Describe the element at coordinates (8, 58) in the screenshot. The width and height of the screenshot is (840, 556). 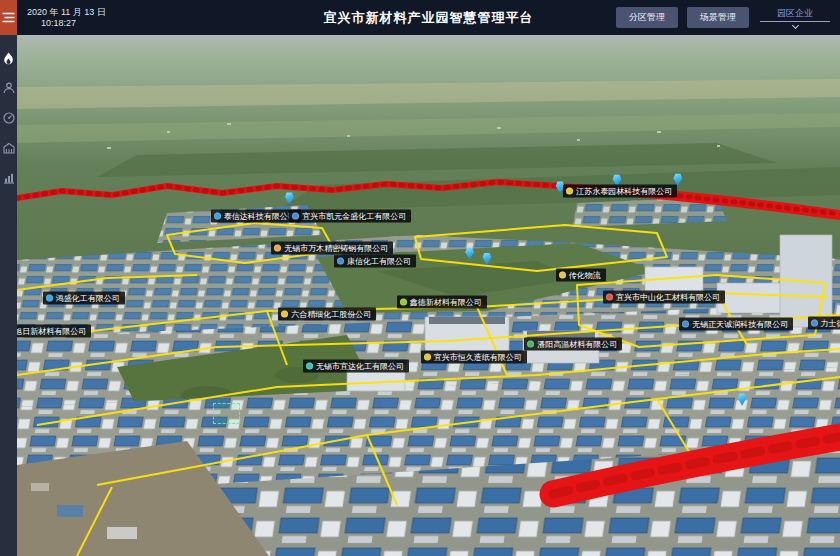
I see `sidebar-item-alarm` at that location.